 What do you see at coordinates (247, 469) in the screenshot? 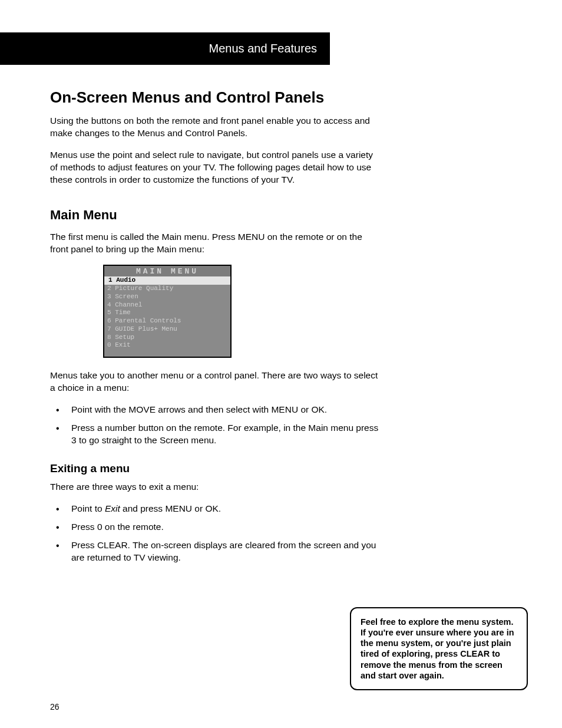
I see `section-heading-exiting: Exiting a menu` at bounding box center [247, 469].